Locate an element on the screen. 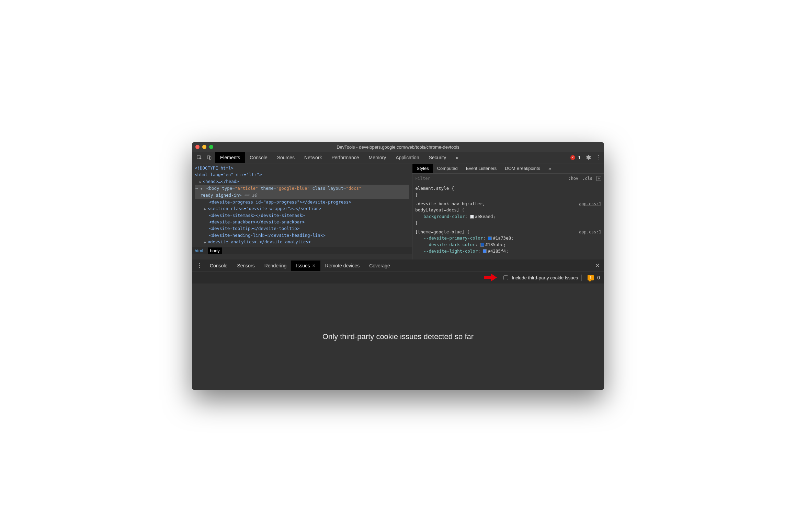 This screenshot has height=532, width=796. drawer-tabs: ⋮ Console Sensors Rendering Issues ✕ Rem… is located at coordinates (398, 266).